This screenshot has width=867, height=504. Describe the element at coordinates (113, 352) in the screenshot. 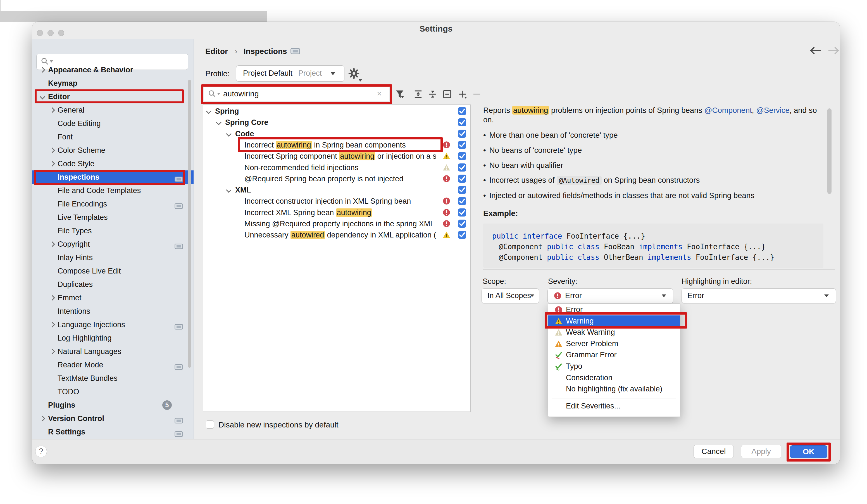

I see `sidebar-item-natural-languages: Natural Languages` at that location.